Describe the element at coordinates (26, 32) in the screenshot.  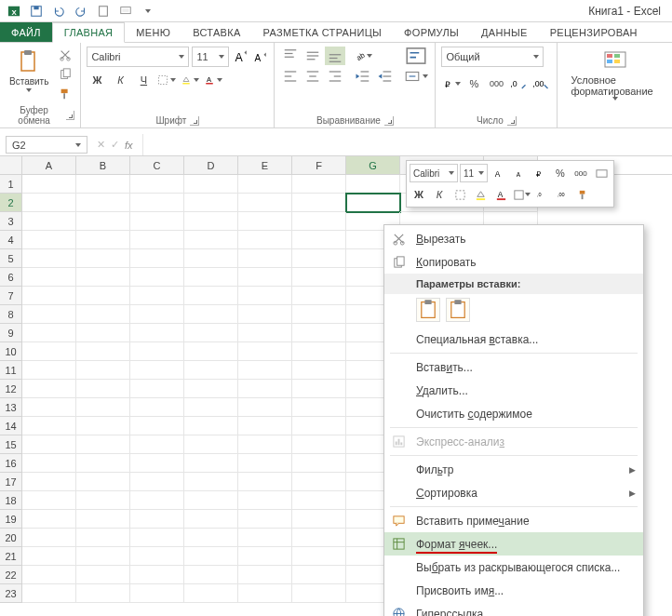
I see `tab-file: ФАЙЛ` at that location.